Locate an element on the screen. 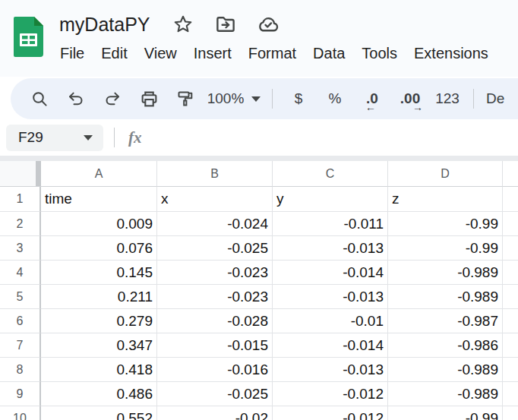 This screenshot has width=518, height=420. row-header-3: 3 is located at coordinates (21, 248).